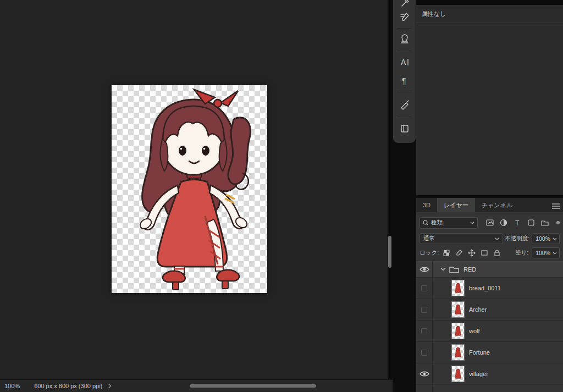 The height and width of the screenshot is (392, 563). I want to click on layer-name: Archer, so click(478, 310).